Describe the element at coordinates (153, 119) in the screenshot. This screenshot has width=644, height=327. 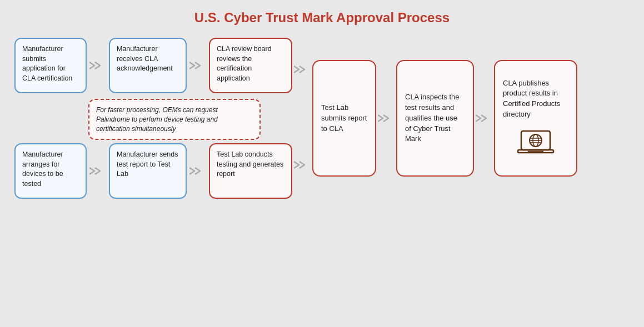
I see `note-area: For faster processing, OEMs can request …` at that location.